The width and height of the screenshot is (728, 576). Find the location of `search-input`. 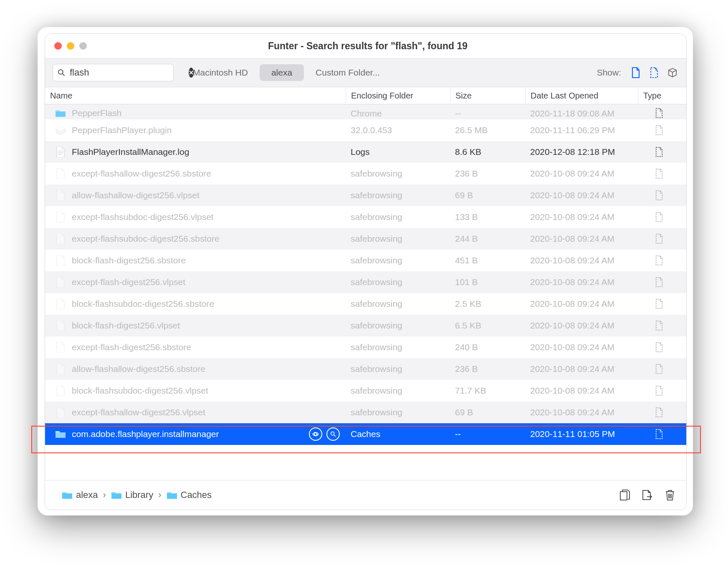

search-input is located at coordinates (127, 73).